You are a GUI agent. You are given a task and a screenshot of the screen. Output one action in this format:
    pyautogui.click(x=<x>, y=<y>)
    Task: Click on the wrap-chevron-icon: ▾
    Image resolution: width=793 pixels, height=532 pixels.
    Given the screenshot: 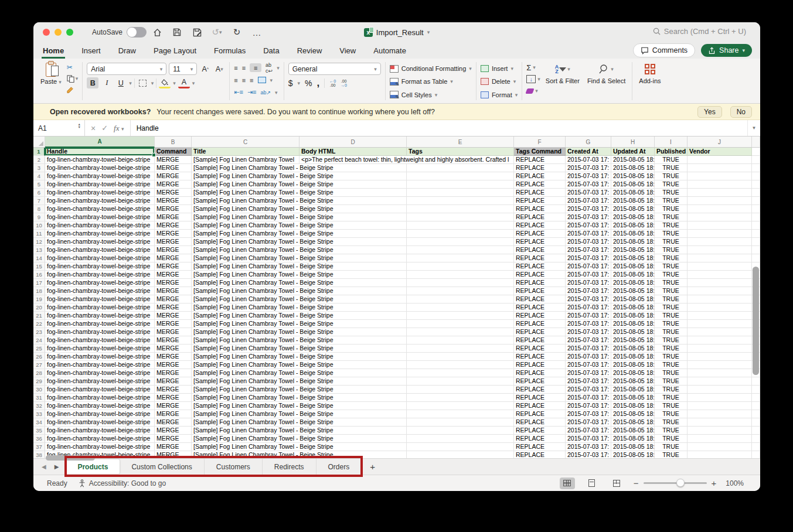 What is the action you would take?
    pyautogui.click(x=278, y=68)
    